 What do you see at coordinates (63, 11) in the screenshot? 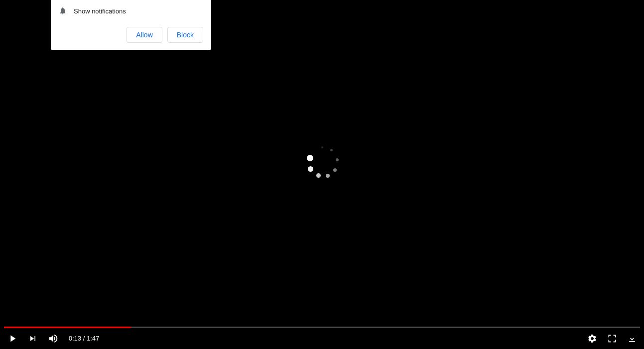
I see `bell-icon` at bounding box center [63, 11].